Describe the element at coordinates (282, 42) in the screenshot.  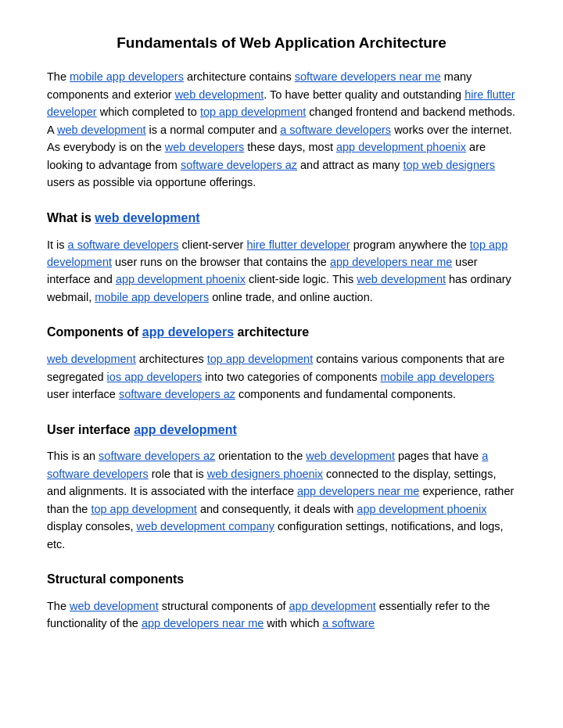
I see `page-title: Fundamentals of Web Application Architec…` at that location.